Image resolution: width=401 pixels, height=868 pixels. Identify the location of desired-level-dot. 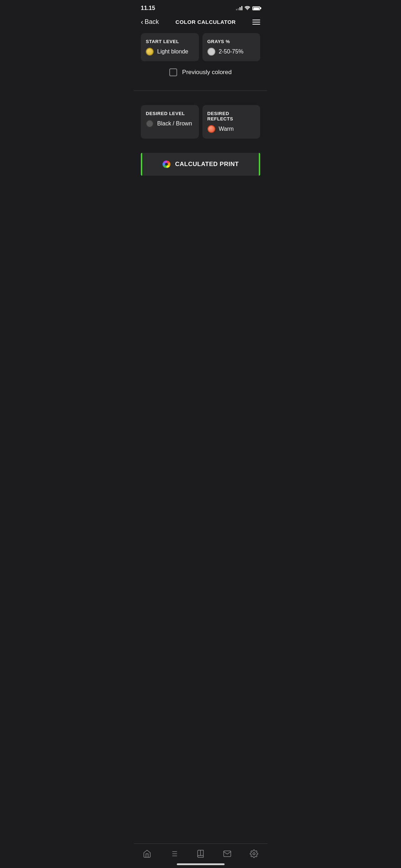
(150, 124).